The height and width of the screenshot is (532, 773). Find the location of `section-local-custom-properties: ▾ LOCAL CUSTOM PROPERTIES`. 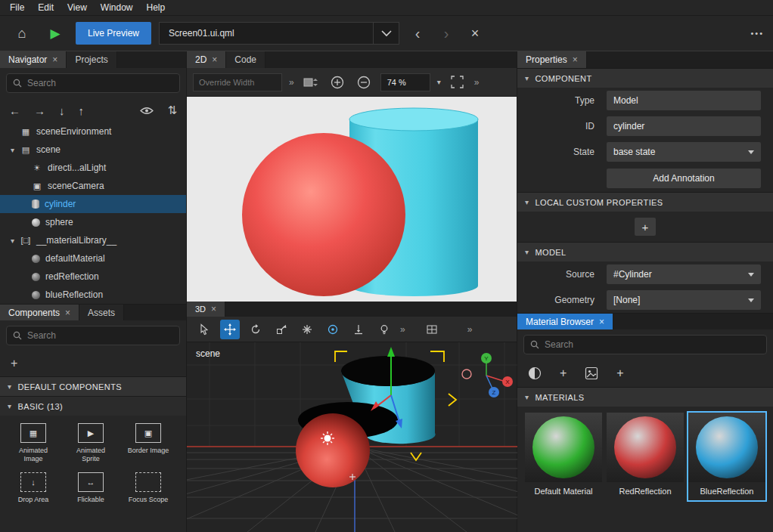

section-local-custom-properties: ▾ LOCAL CUSTOM PROPERTIES is located at coordinates (645, 202).